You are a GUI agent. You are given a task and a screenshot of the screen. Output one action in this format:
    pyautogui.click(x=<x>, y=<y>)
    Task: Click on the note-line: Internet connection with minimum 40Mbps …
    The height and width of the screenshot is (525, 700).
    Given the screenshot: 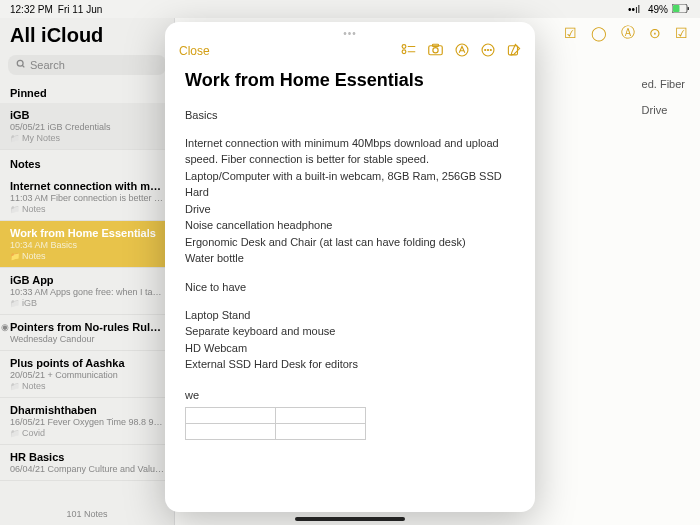 What is the action you would take?
    pyautogui.click(x=350, y=144)
    